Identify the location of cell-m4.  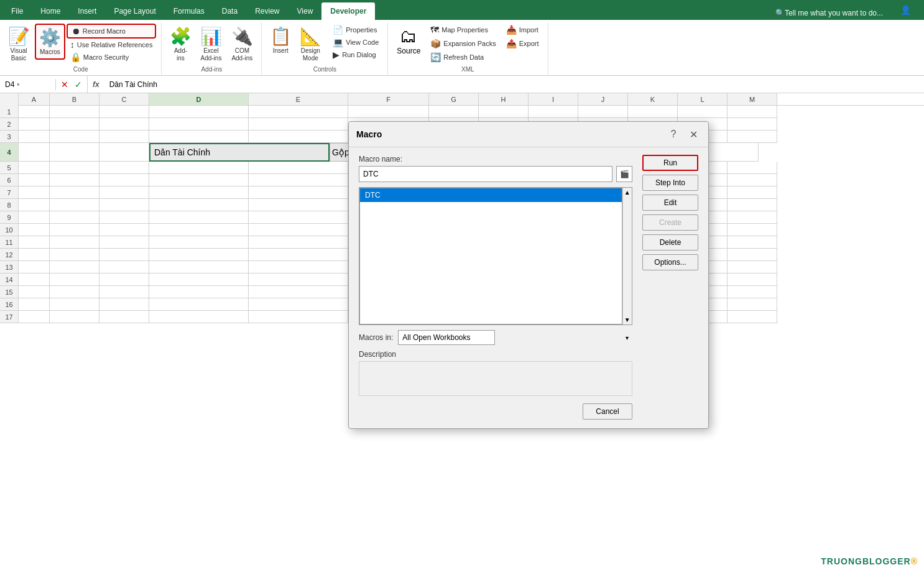
(734, 152).